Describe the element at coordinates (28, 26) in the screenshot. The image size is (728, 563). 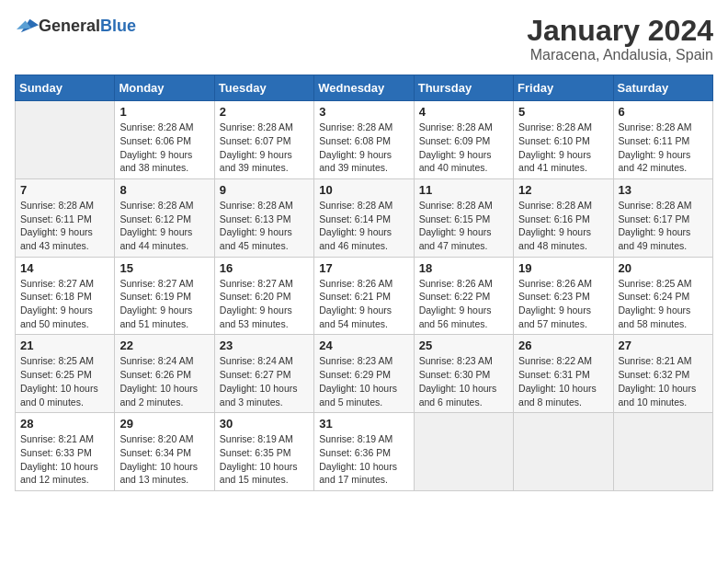
I see `logo-icon` at that location.